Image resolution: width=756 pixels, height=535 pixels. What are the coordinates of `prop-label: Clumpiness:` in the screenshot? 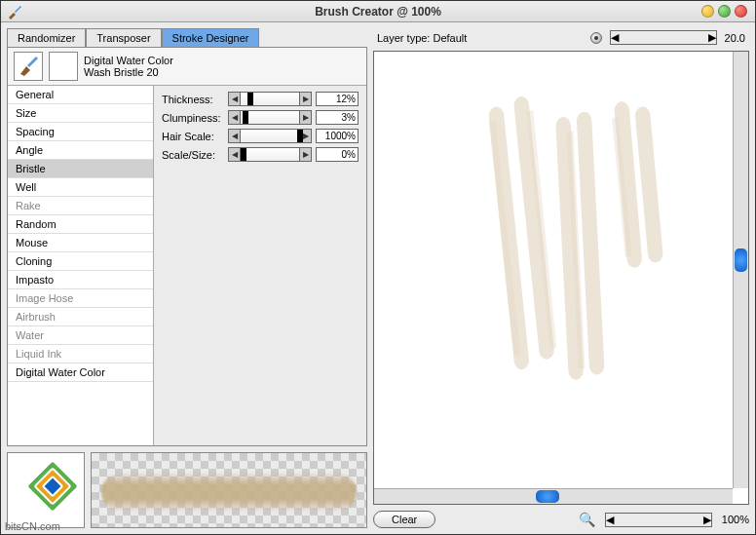 It's located at (193, 118).